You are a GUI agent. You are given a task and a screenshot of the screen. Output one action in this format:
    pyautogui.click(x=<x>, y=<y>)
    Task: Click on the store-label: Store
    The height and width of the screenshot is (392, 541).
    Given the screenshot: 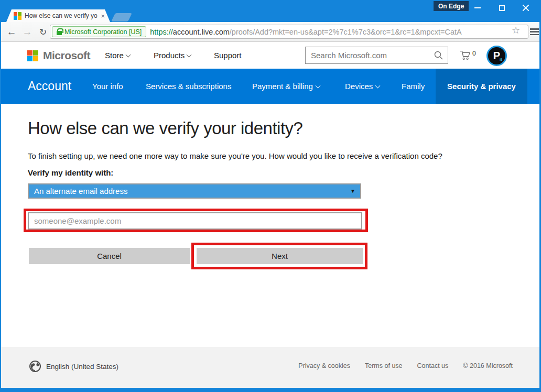 What is the action you would take?
    pyautogui.click(x=114, y=56)
    